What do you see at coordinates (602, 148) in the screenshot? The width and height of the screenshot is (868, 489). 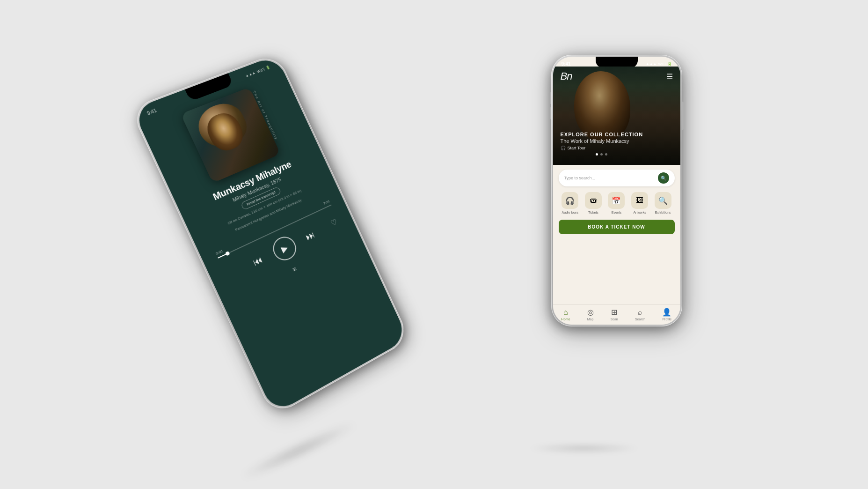 I see `start-tour-button: 🎧 Start Tour` at bounding box center [602, 148].